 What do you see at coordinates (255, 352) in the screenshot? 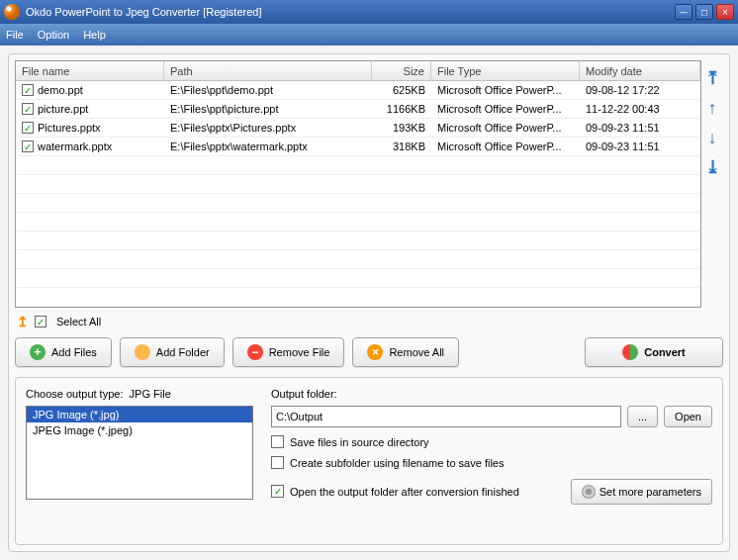
I see `minus-icon: −` at bounding box center [255, 352].